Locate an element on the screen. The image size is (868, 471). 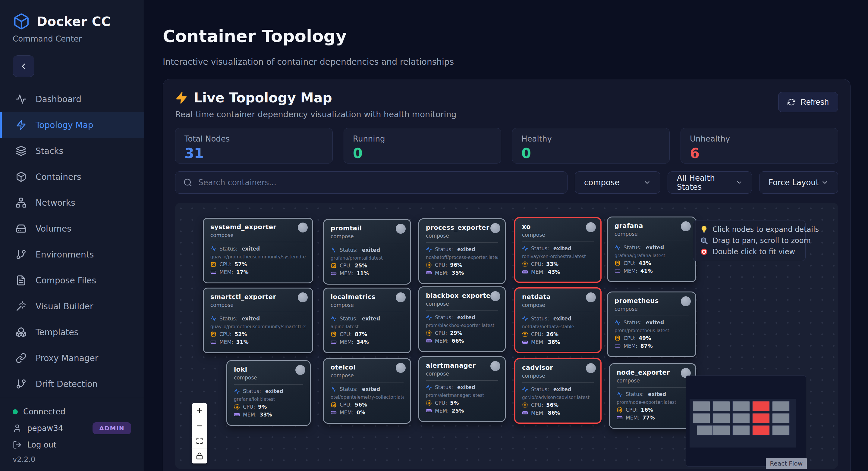
sidebar-item-proxy-manager: Proxy Manager is located at coordinates (72, 358).